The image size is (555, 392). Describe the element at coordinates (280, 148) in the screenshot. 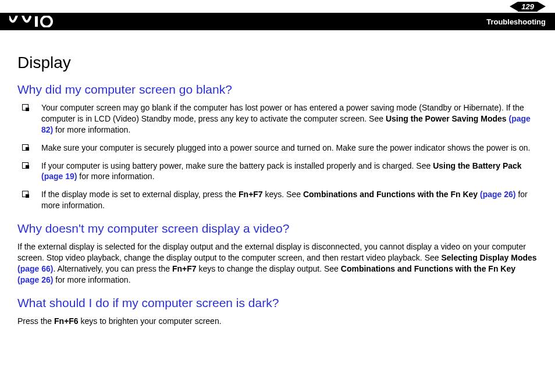

I see `list-item: Make sure your computer is securely plug…` at that location.